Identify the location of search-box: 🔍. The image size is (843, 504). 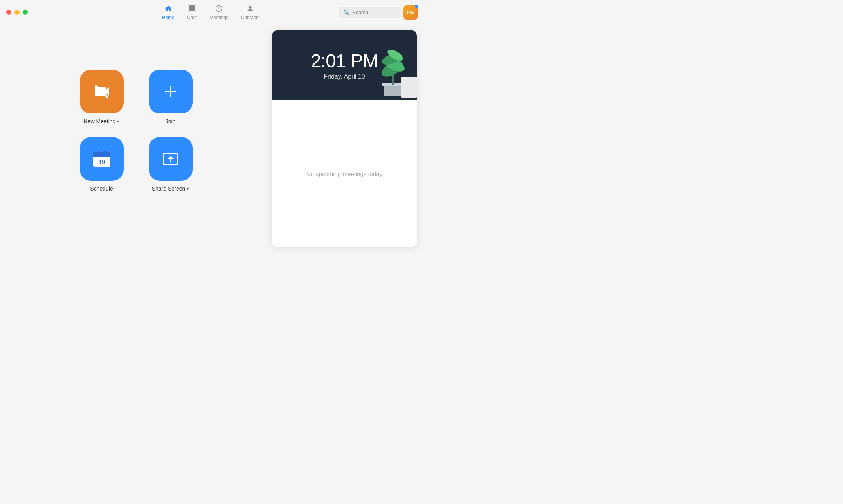
(370, 13).